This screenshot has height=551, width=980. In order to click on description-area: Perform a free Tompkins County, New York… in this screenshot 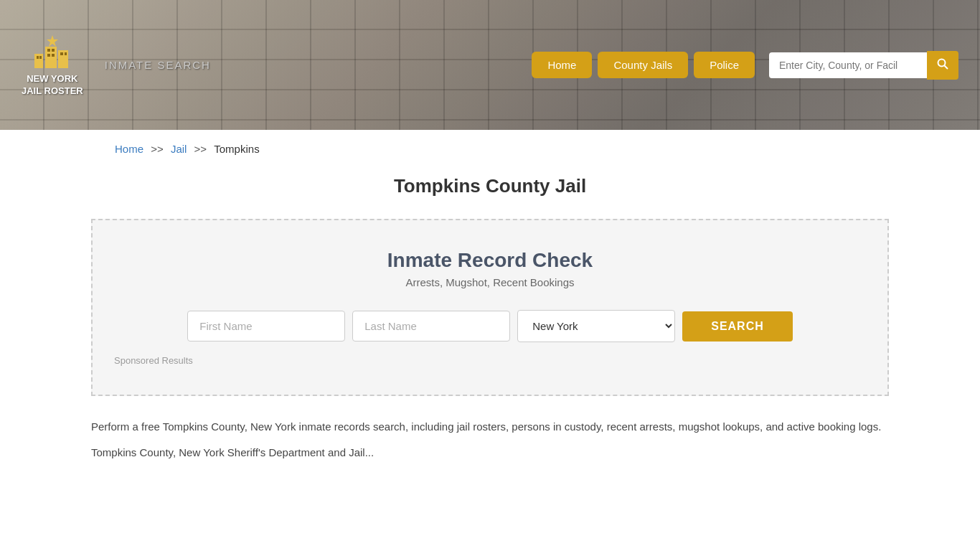, I will do `click(490, 439)`.